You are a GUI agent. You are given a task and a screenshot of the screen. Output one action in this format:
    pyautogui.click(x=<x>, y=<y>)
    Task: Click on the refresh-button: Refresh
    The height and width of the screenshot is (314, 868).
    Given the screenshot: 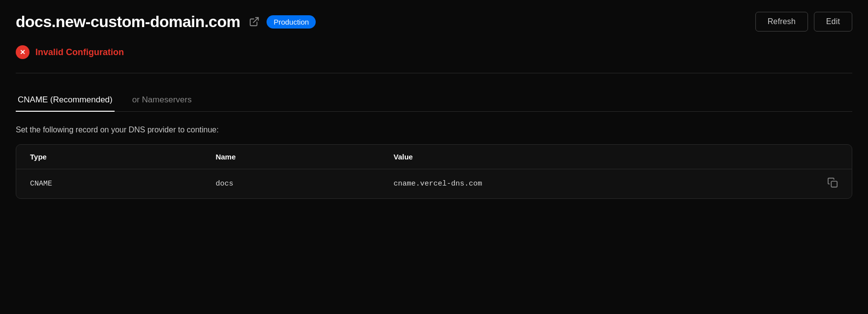 What is the action you would take?
    pyautogui.click(x=782, y=22)
    